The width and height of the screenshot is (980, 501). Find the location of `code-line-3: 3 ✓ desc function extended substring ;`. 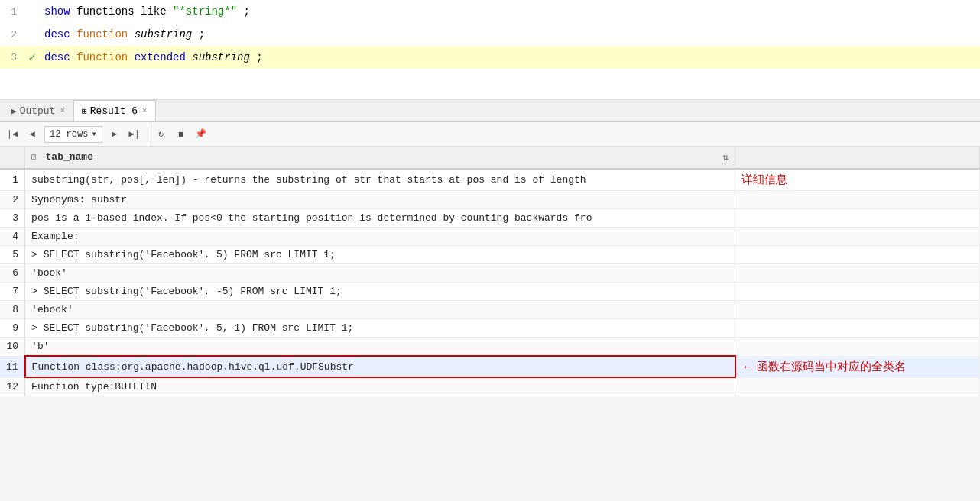

code-line-3: 3 ✓ desc function extended substring ; is located at coordinates (490, 57).